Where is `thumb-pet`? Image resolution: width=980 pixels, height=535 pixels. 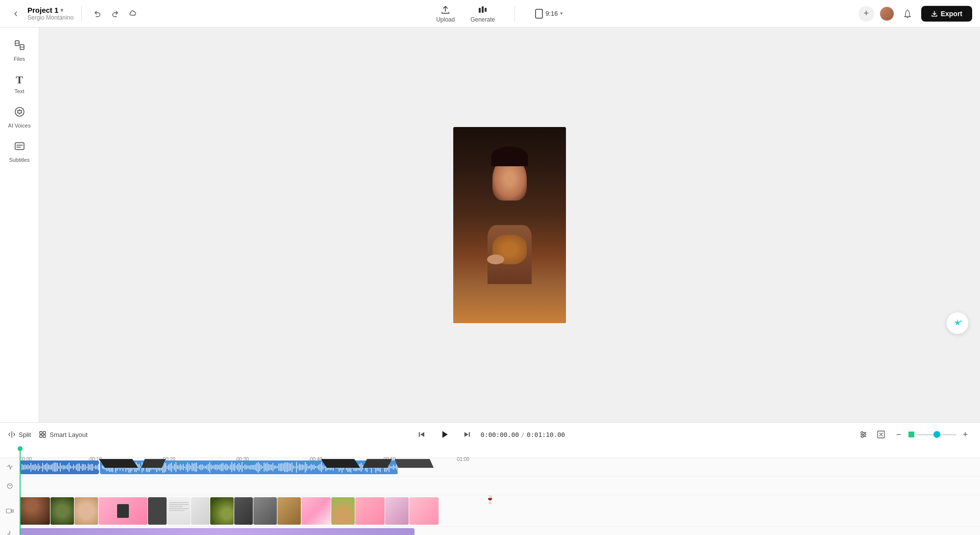
thumb-pet is located at coordinates (343, 511).